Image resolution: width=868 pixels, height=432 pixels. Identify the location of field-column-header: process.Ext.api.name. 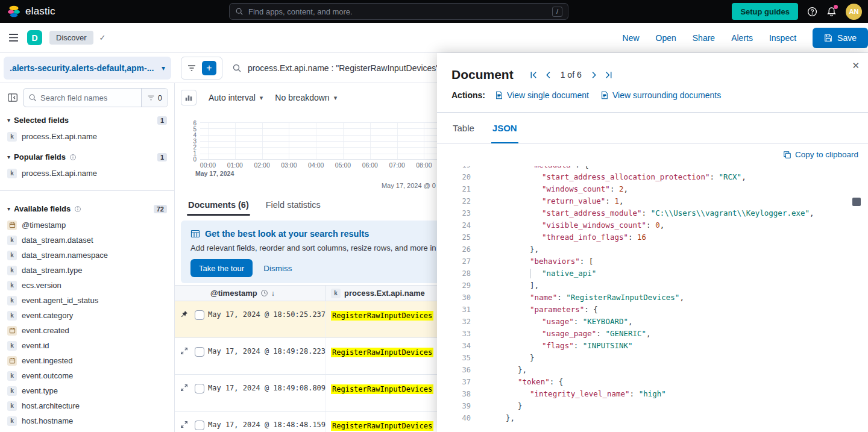
(385, 293).